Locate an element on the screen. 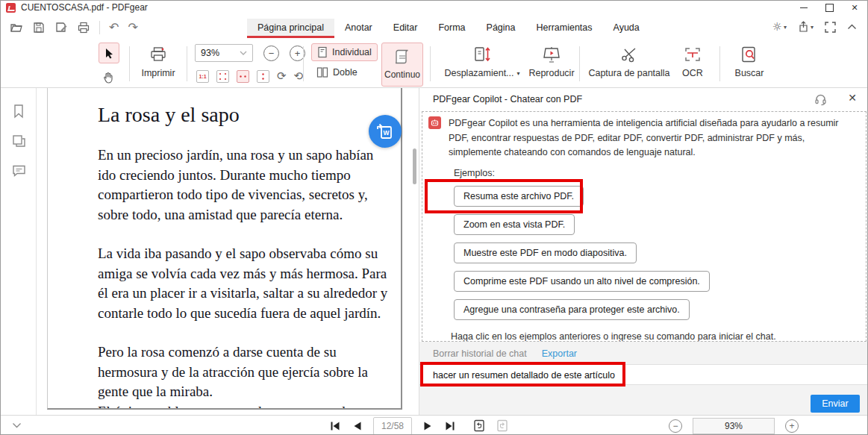 The image size is (868, 435). plus-icon: + is located at coordinates (298, 54).